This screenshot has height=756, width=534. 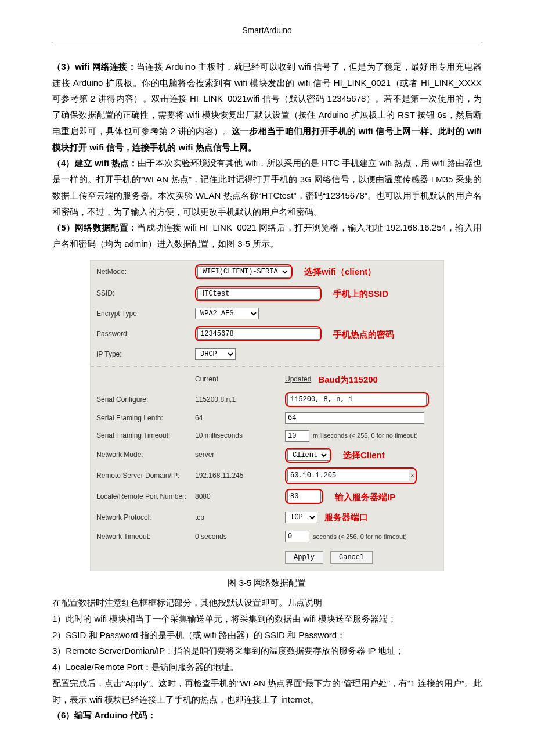 What do you see at coordinates (240, 496) in the screenshot?
I see `current-port: 8080` at bounding box center [240, 496].